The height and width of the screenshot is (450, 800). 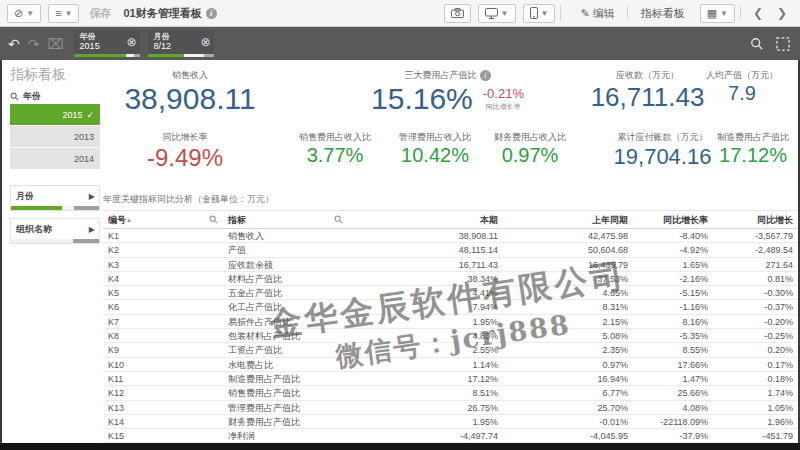 I want to click on table-row: K14财务费用占产值比1.95%-0.01%-22118.09%1.96%, so click(x=450, y=422).